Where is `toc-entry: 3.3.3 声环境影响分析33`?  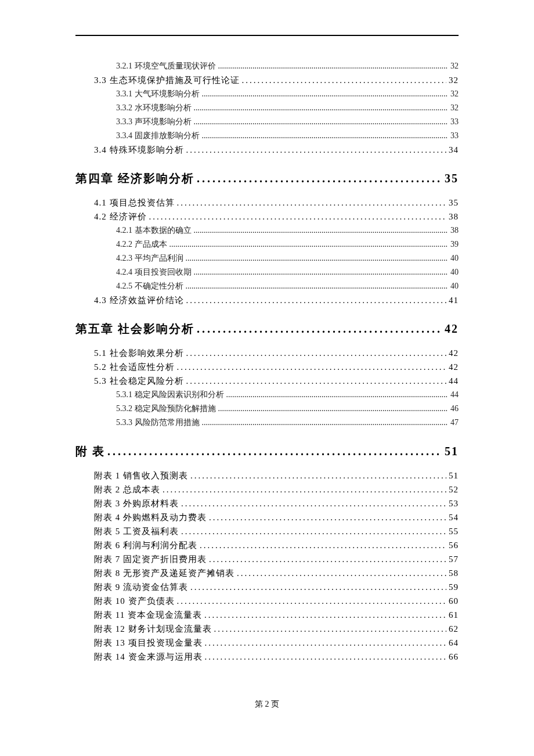
toc-entry: 3.3.3 声环境影响分析33 is located at coordinates (287, 122).